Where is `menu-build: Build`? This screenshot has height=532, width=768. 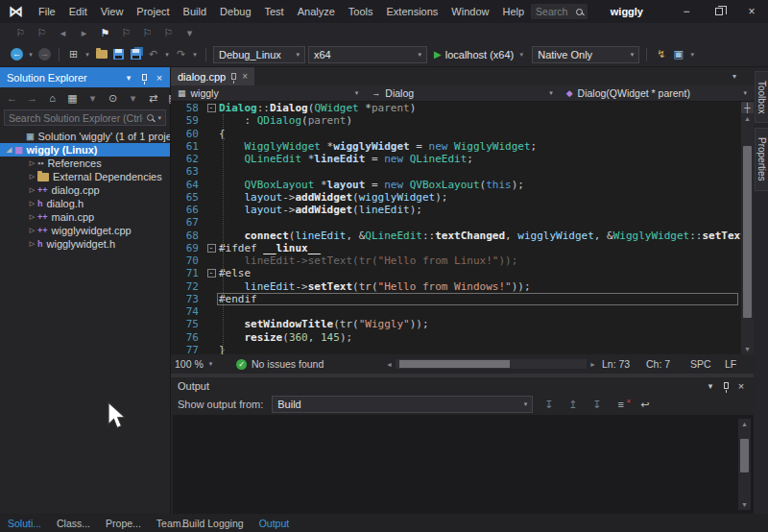 menu-build: Build is located at coordinates (195, 12).